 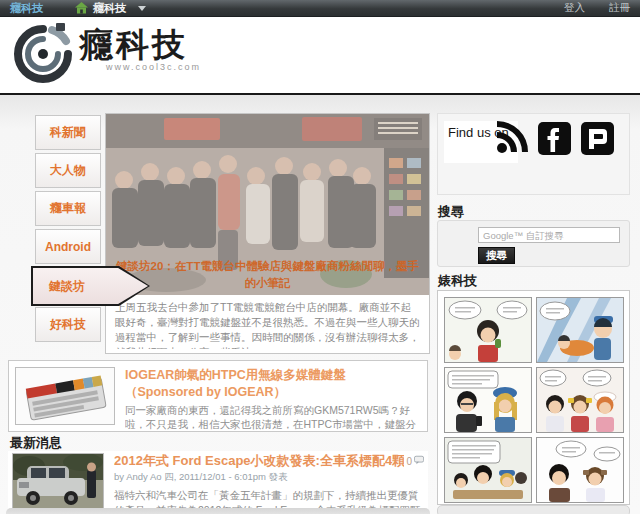 What do you see at coordinates (534, 154) in the screenshot?
I see `find-us-panel: Find us on` at bounding box center [534, 154].